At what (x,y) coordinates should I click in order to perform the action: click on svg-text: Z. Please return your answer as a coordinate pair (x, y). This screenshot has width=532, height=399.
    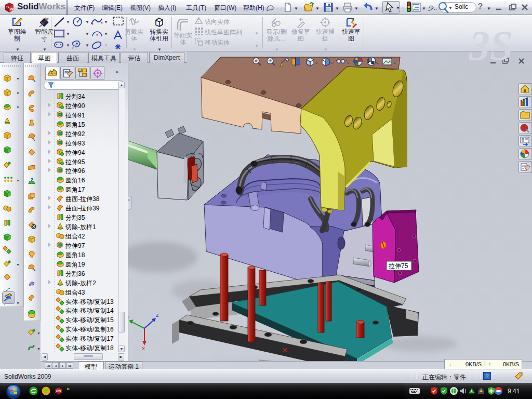
    Looking at the image, I should click on (157, 315).